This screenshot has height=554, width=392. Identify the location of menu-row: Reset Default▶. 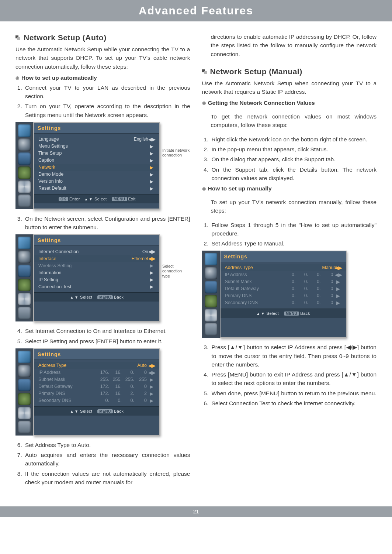
(97, 188).